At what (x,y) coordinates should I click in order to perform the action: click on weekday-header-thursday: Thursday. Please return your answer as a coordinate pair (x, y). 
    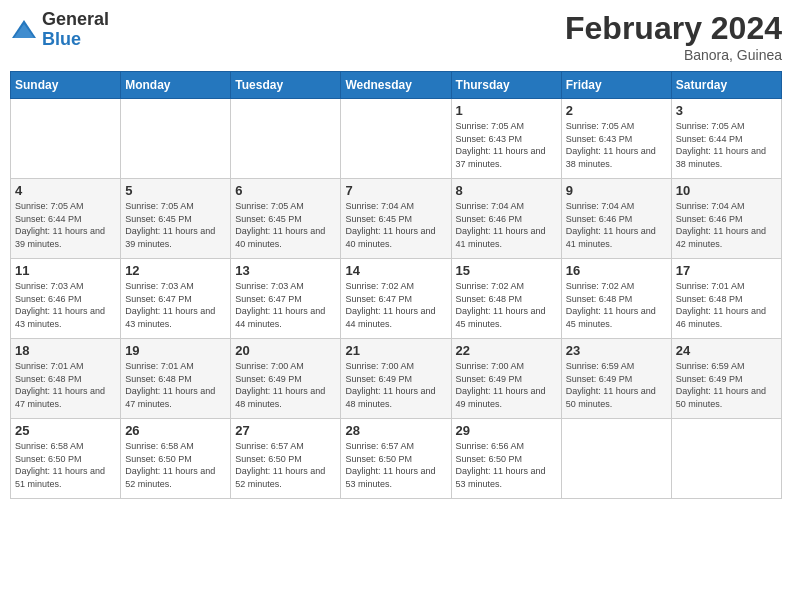
    Looking at the image, I should click on (506, 86).